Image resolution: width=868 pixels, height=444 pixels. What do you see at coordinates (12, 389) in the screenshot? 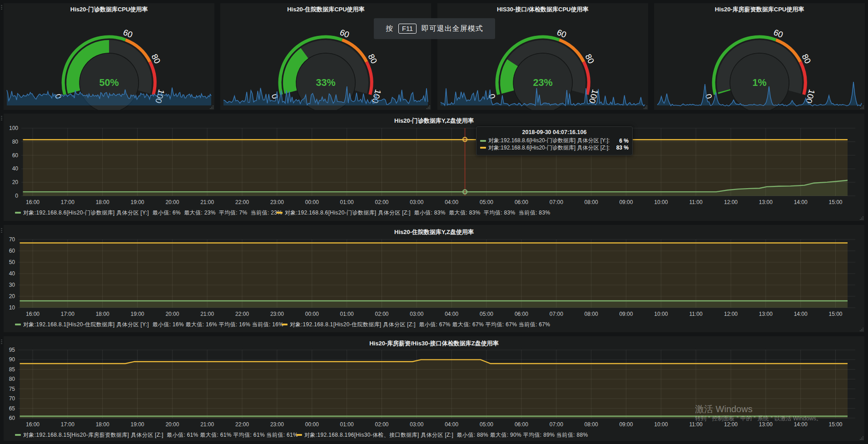
I see `svg-text: 75` at bounding box center [12, 389].